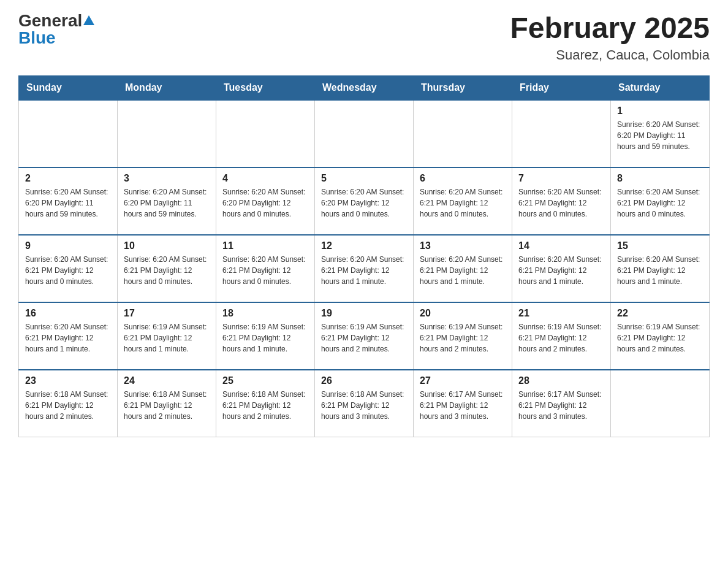  What do you see at coordinates (69, 88) in the screenshot?
I see `col-sunday: Sunday` at bounding box center [69, 88].